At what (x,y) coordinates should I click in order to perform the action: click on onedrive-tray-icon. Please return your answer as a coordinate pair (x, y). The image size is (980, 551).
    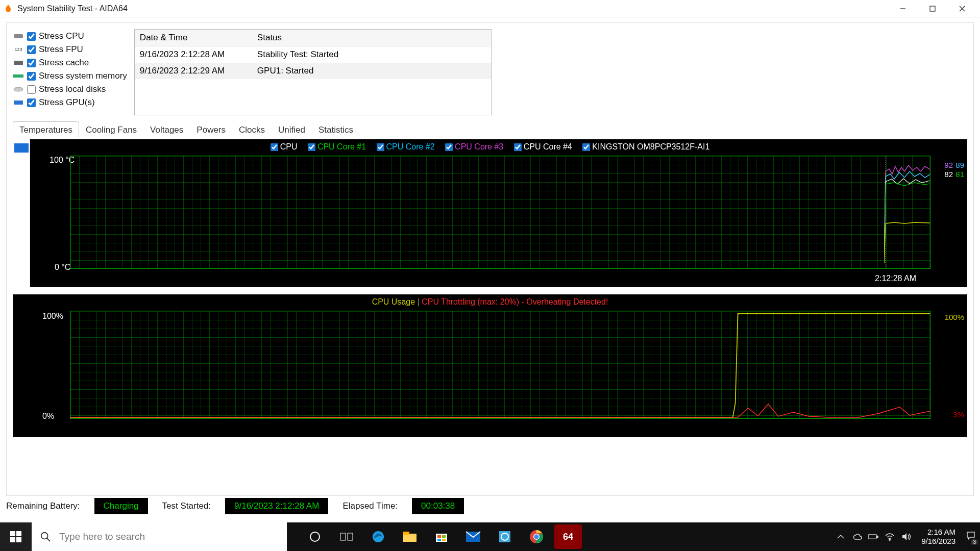
    Looking at the image, I should click on (857, 537).